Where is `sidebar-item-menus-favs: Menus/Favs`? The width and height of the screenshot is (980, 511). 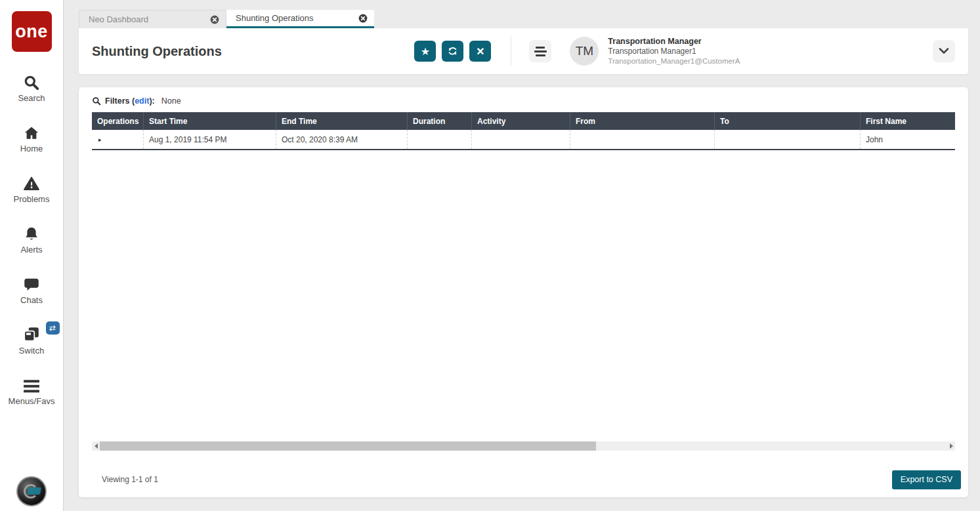 sidebar-item-menus-favs: Menus/Favs is located at coordinates (32, 390).